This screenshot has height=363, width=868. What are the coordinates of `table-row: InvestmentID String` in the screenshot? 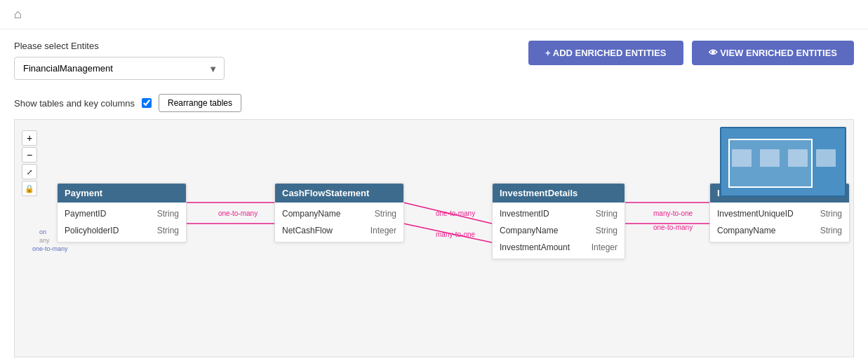 It's located at (559, 214).